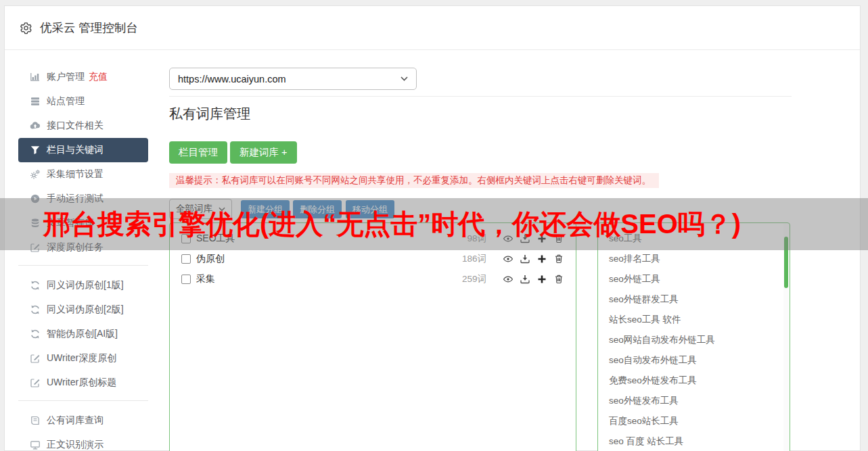 This screenshot has height=451, width=868. What do you see at coordinates (66, 101) in the screenshot?
I see `sidebar-item-label: 站点管理` at bounding box center [66, 101].